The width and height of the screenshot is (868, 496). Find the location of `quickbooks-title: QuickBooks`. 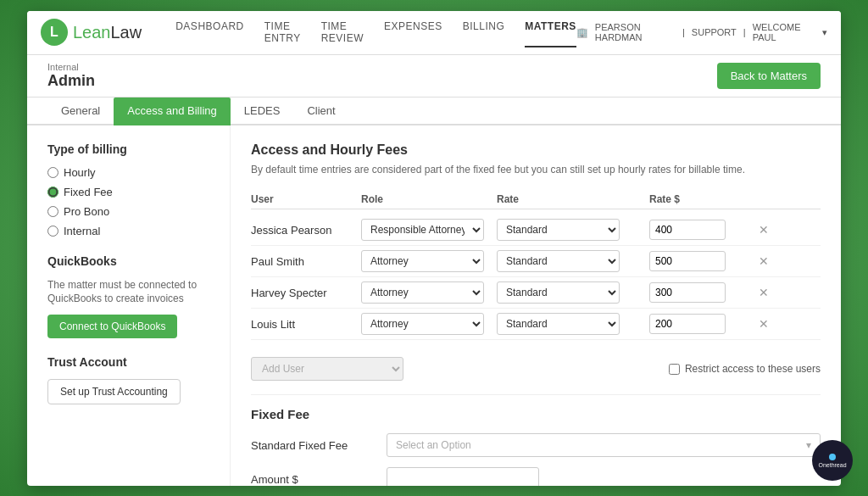

quickbooks-title: QuickBooks is located at coordinates (129, 261).